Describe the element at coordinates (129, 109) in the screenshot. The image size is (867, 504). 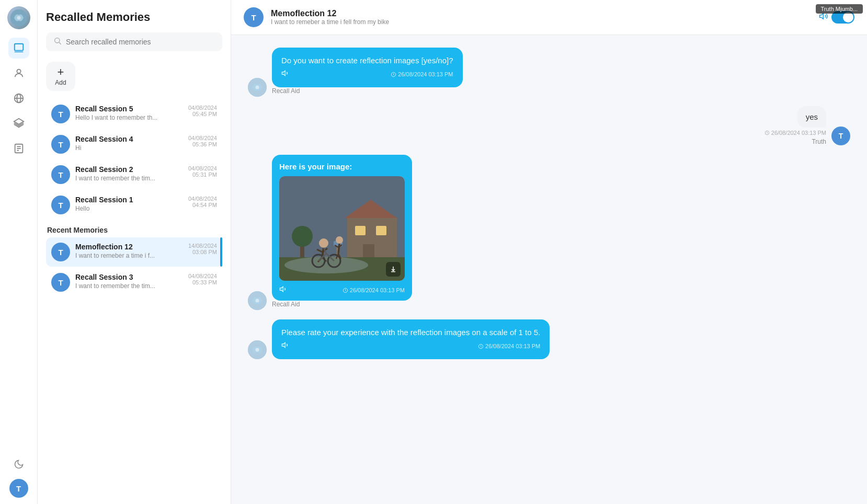
I see `session-name: Recall Session 5` at that location.